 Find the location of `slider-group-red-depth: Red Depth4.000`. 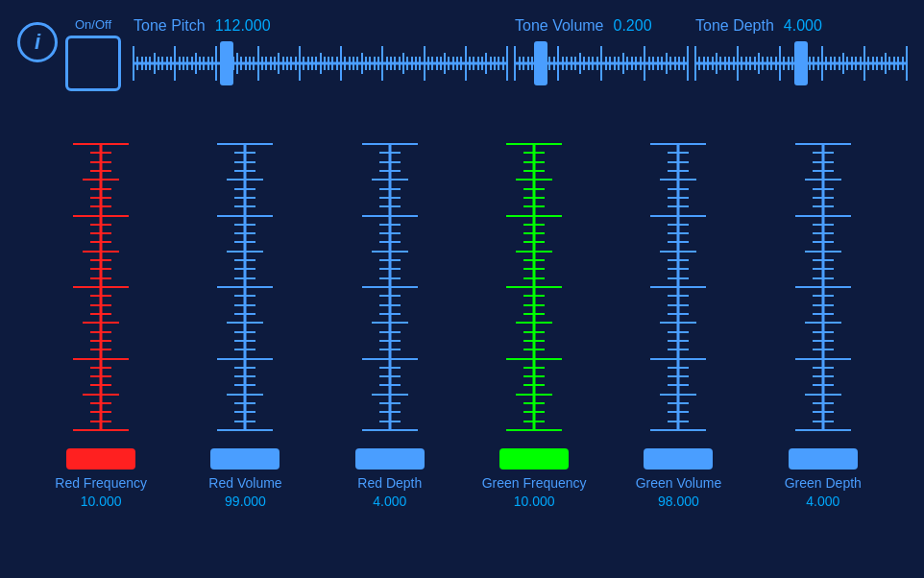

slider-group-red-depth: Red Depth4.000 is located at coordinates (390, 326).